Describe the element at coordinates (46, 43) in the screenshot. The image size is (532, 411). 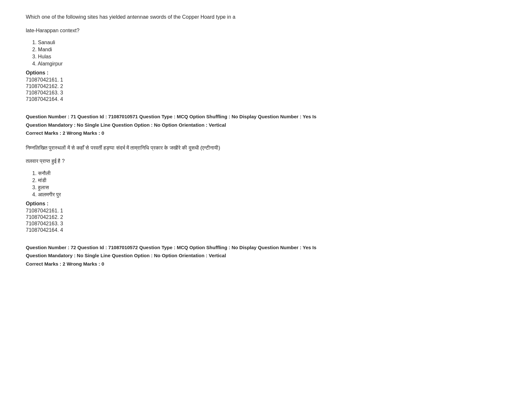
I see `option-text: Sanauli` at that location.